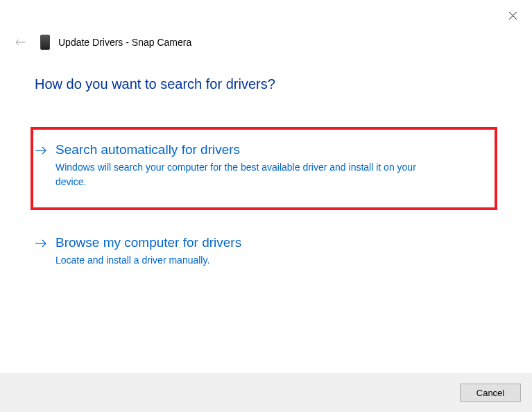 The width and height of the screenshot is (532, 412). What do you see at coordinates (273, 166) in the screenshot?
I see `option-text: Search automatically for drivers Windows…` at bounding box center [273, 166].